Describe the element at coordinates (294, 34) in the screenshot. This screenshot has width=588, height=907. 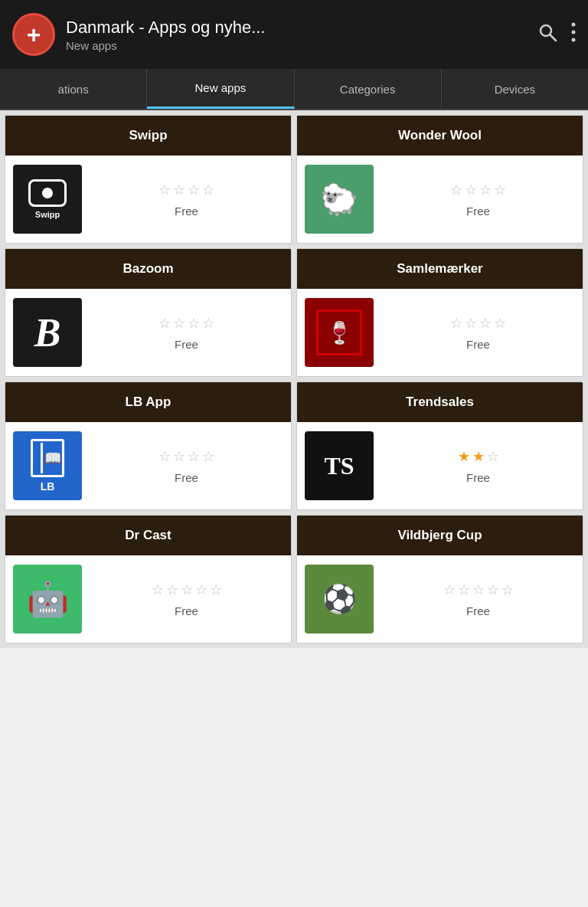
I see `top-bar: Danmark - Apps og nyhe... New apps` at that location.